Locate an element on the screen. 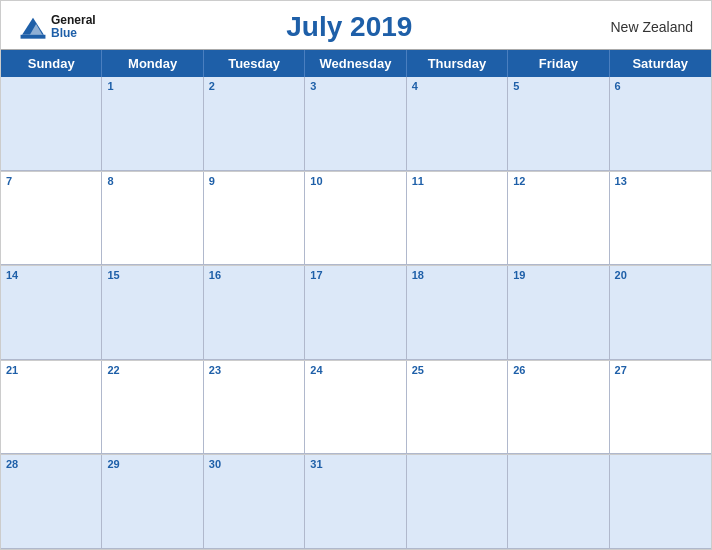 The image size is (712, 550). day-cell: 15 is located at coordinates (152, 313).